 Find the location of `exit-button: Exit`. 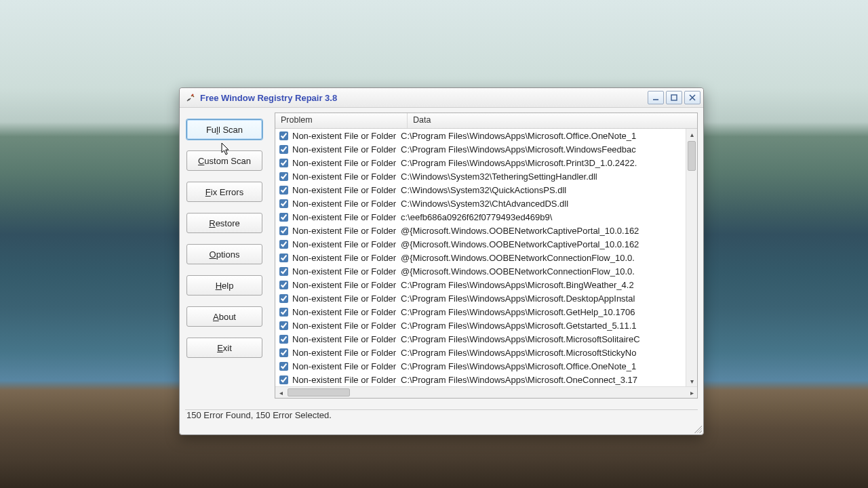

exit-button: Exit is located at coordinates (224, 348).